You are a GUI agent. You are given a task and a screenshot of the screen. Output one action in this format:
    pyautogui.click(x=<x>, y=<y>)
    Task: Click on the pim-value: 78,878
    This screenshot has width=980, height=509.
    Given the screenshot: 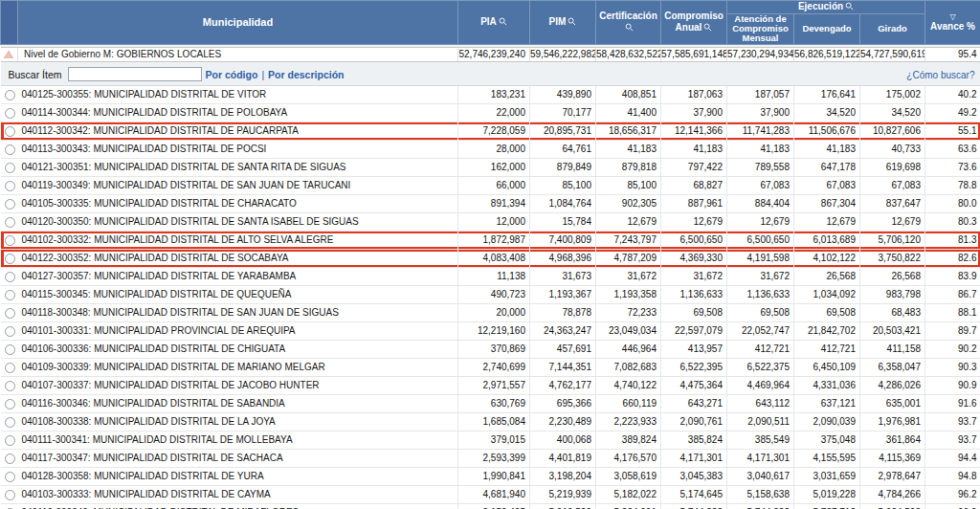 What is the action you would take?
    pyautogui.click(x=563, y=312)
    